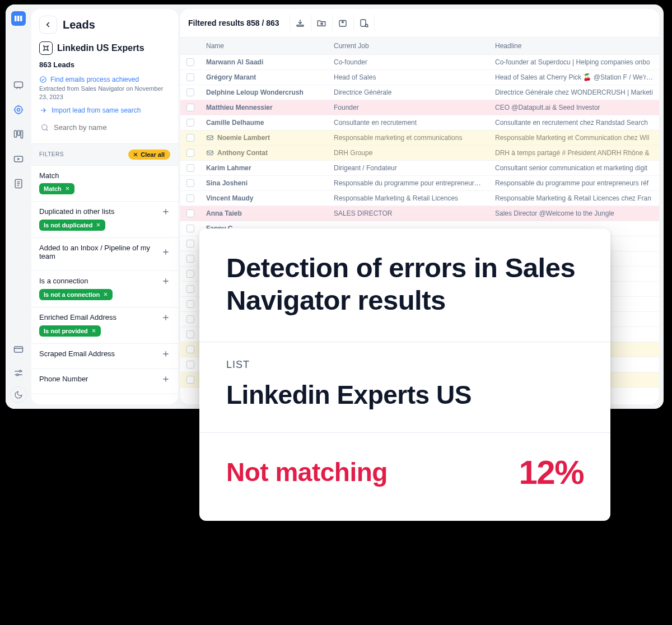 The width and height of the screenshot is (672, 625). What do you see at coordinates (105, 354) in the screenshot?
I see `filter-head: Scraped Email Address` at bounding box center [105, 354].